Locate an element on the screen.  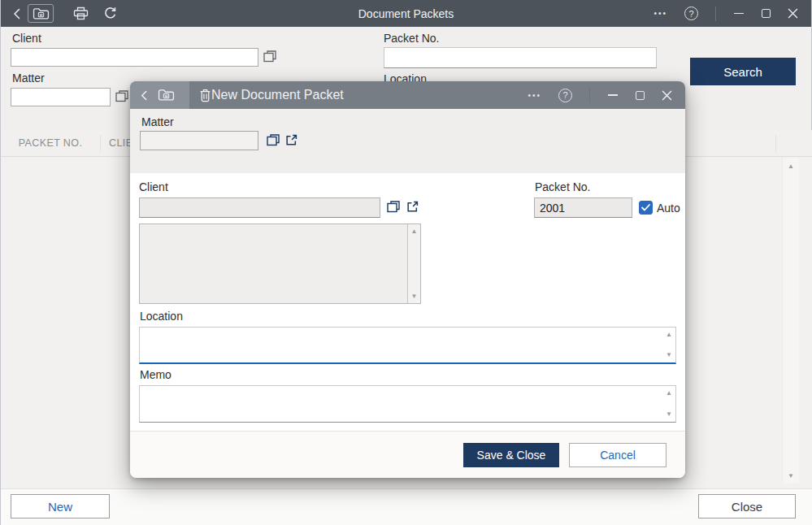
dialog-titlebar: M New Document Packet ••• ? is located at coordinates (408, 95).